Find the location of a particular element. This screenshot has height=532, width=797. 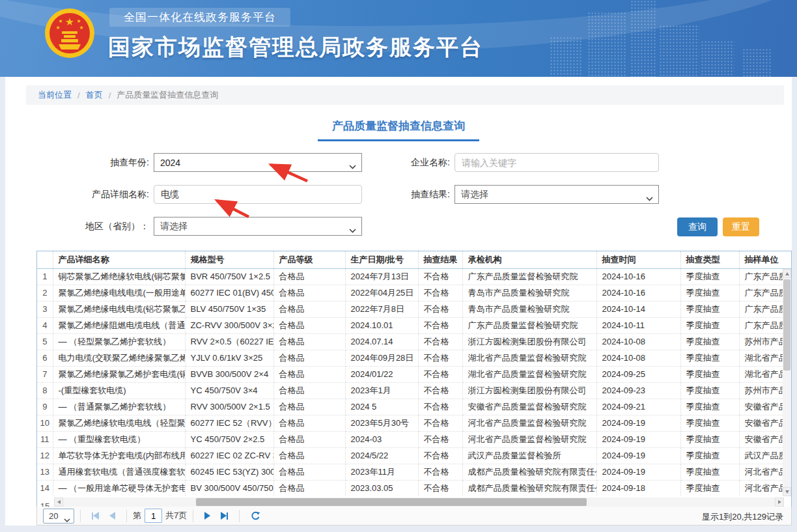

row-number-cell: 2 is located at coordinates (45, 293).